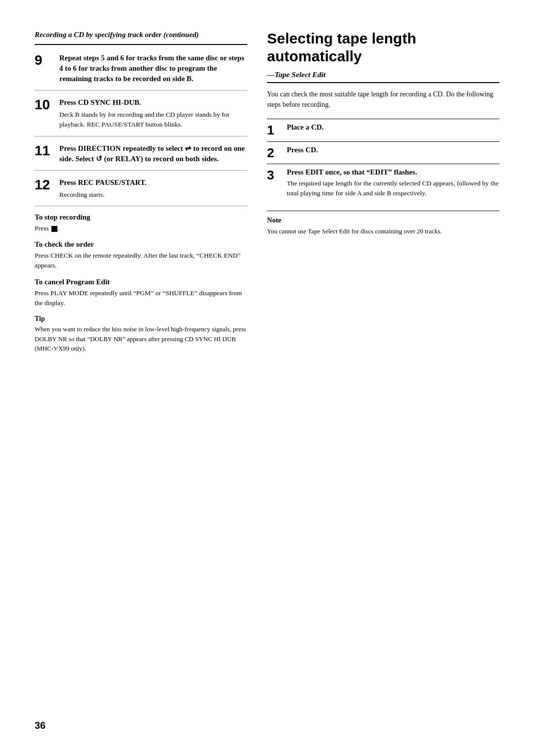 This screenshot has width=534, height=756. Describe the element at coordinates (277, 153) in the screenshot. I see `right-step-2-number: 2` at that location.